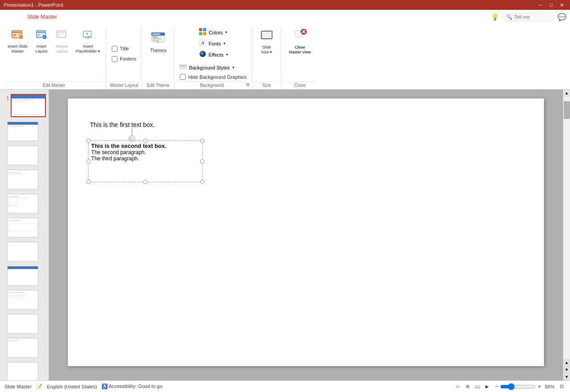 This screenshot has height=392, width=570. What do you see at coordinates (158, 51) in the screenshot?
I see `themes-label: Themes` at bounding box center [158, 51].